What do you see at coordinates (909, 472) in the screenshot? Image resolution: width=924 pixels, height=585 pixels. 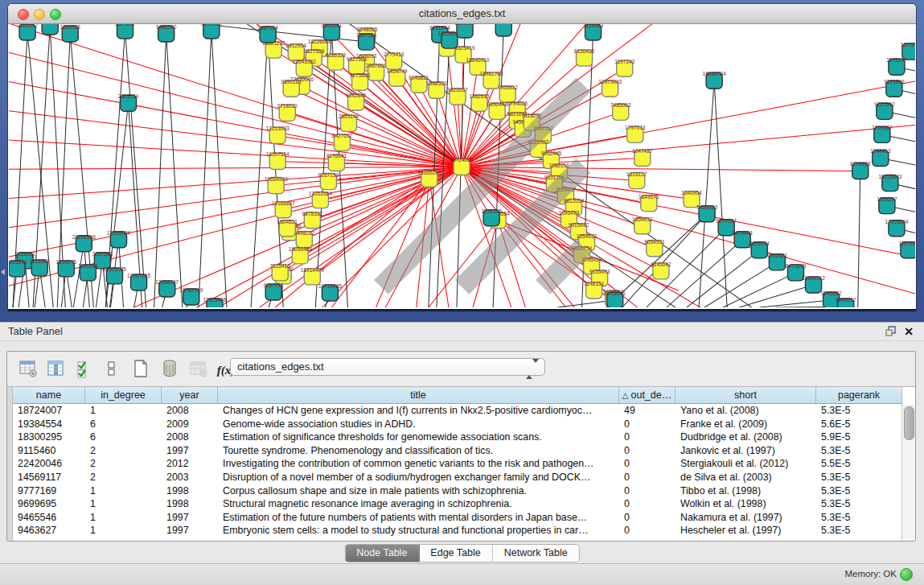 I see `vertical-scrollbar` at bounding box center [909, 472].